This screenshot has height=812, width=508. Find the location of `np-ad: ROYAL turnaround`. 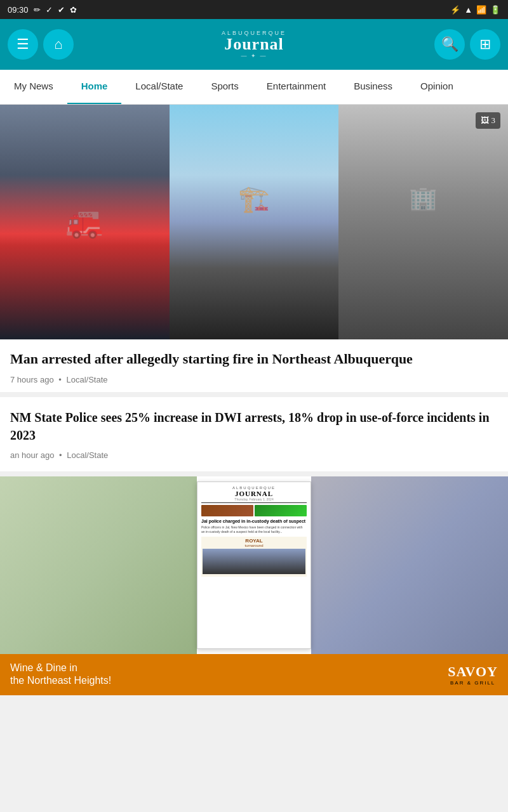

np-ad: ROYAL turnaround is located at coordinates (254, 557).